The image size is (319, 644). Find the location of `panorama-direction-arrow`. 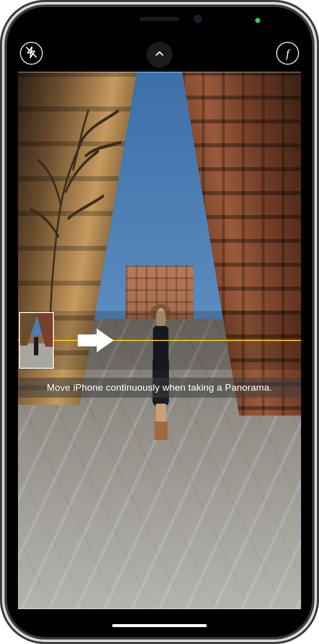

panorama-direction-arrow is located at coordinates (96, 340).